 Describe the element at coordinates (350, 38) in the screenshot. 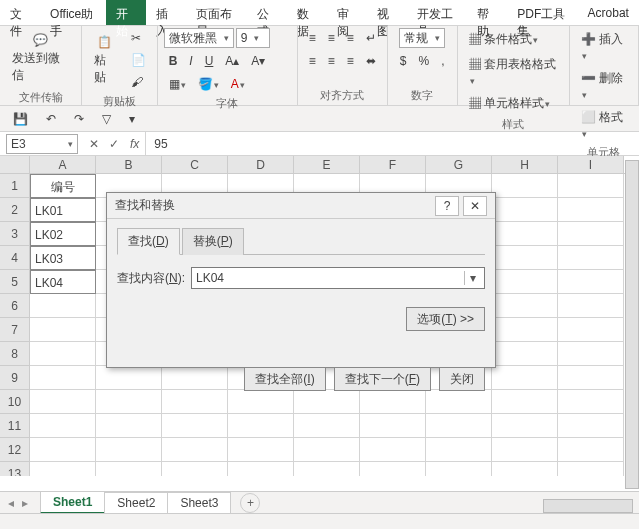

I see `align-bottom-button: ≡` at that location.